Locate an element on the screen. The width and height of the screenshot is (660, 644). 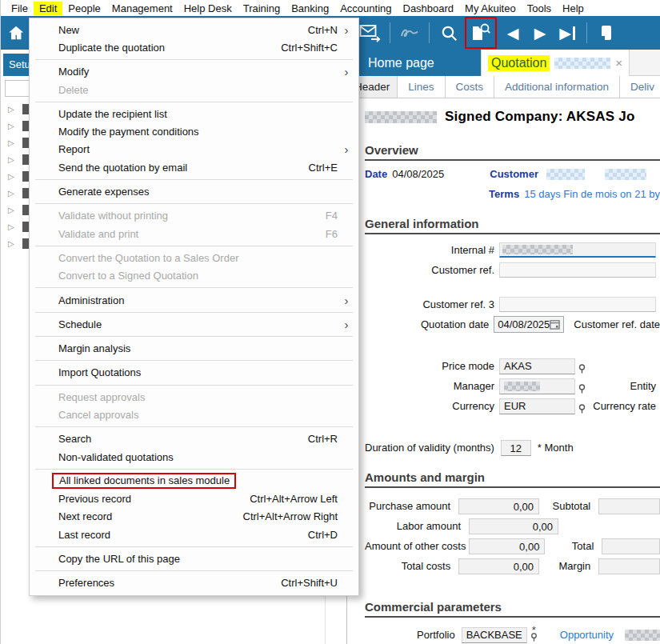
menubar-item-tools: Tools is located at coordinates (539, 8).